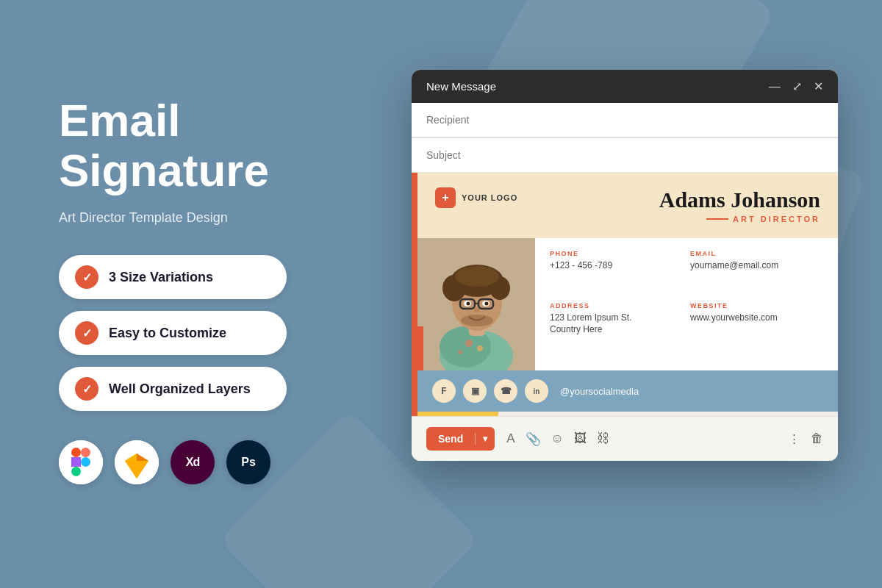  Describe the element at coordinates (81, 462) in the screenshot. I see `figma-icon` at that location.